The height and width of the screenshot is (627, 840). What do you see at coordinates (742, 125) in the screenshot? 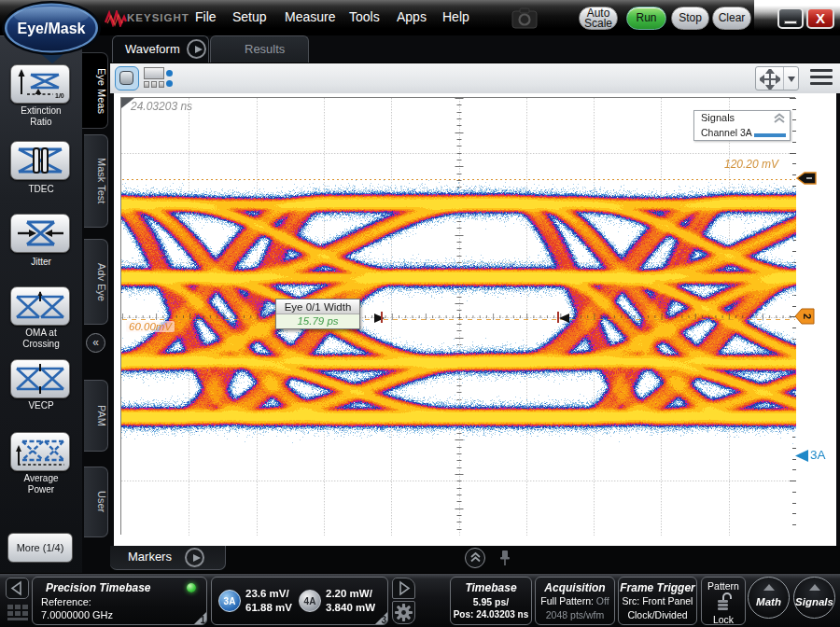
I see `signals-legend: Signals Channel 3A` at bounding box center [742, 125].